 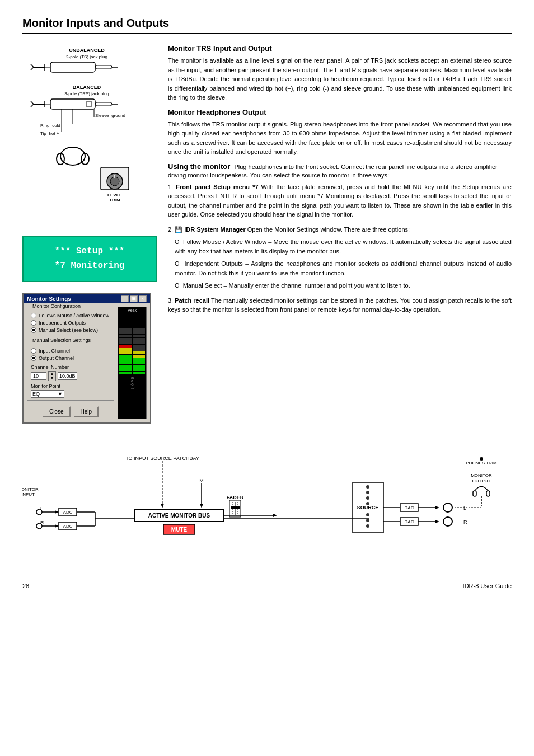 I want to click on radio-manual-select: Manual Select (see below), so click(x=71, y=330).